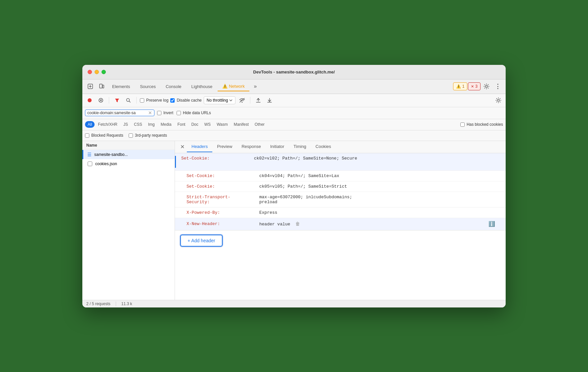 Image resolution: width=588 pixels, height=372 pixels. Describe the element at coordinates (472, 87) in the screenshot. I see `error-icon: ✕` at that location.